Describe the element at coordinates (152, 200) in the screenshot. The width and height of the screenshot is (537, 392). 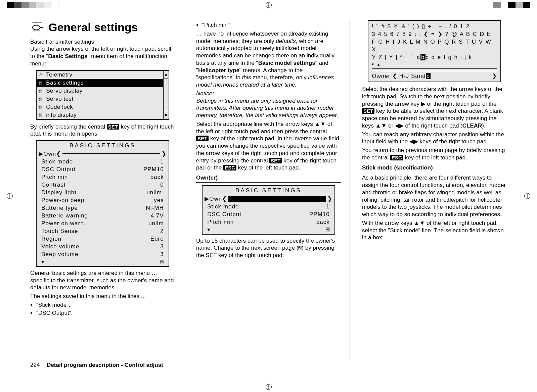
I see `settings-value: yes` at that location.